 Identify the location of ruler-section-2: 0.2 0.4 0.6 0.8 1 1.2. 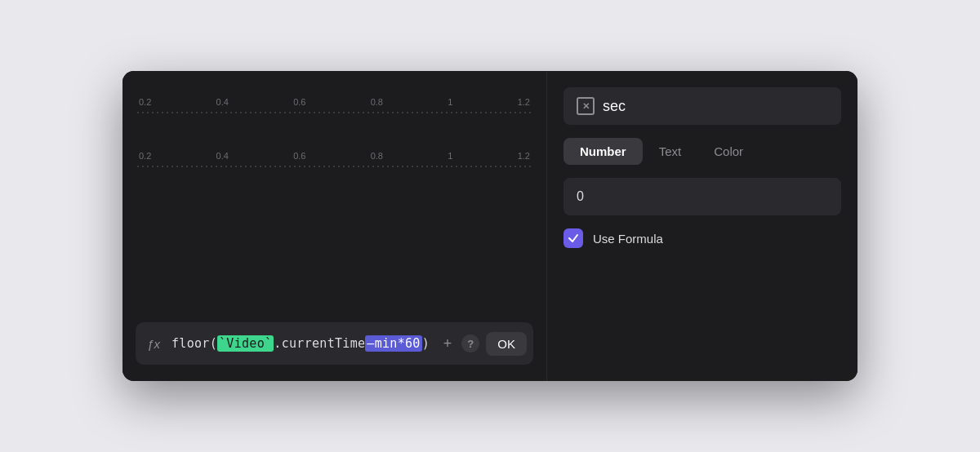
(335, 156).